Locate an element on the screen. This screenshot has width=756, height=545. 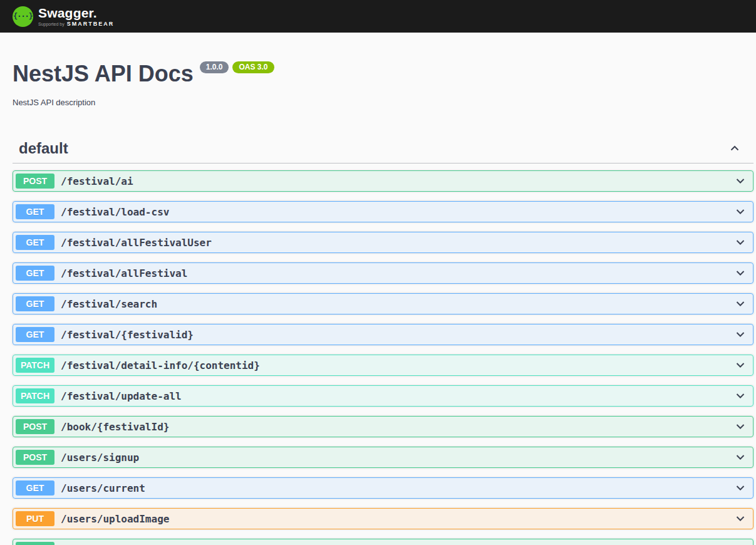
endpoint-path: /festival/allFestival is located at coordinates (124, 273).